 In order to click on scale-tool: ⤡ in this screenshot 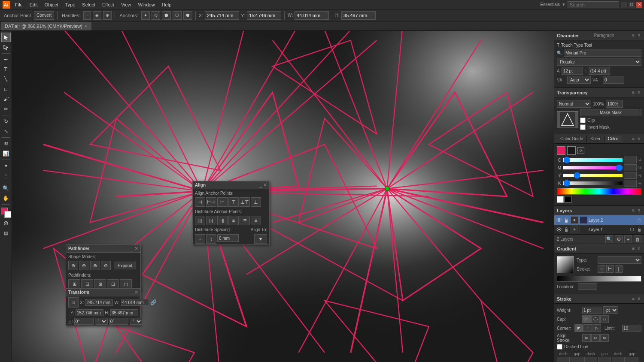, I will do `click(6, 131)`.